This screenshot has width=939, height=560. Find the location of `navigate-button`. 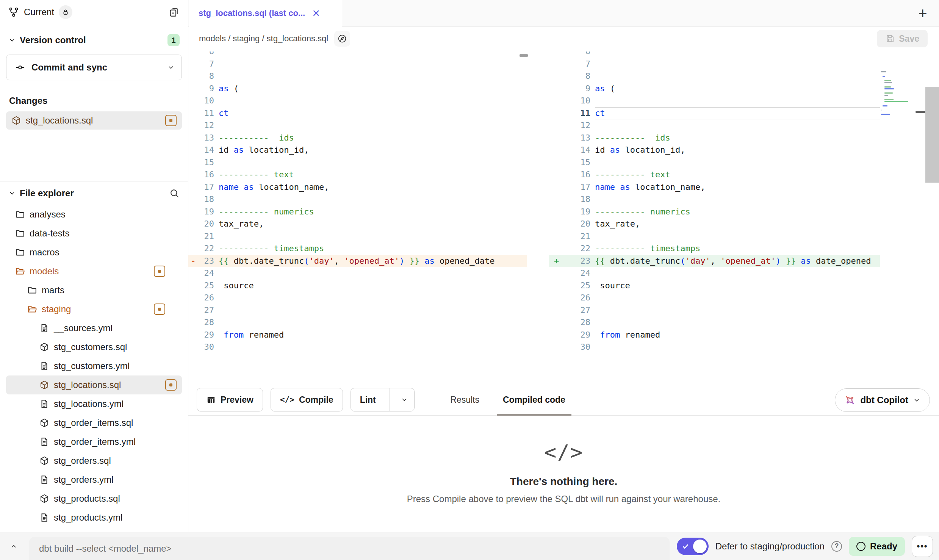

navigate-button is located at coordinates (342, 39).